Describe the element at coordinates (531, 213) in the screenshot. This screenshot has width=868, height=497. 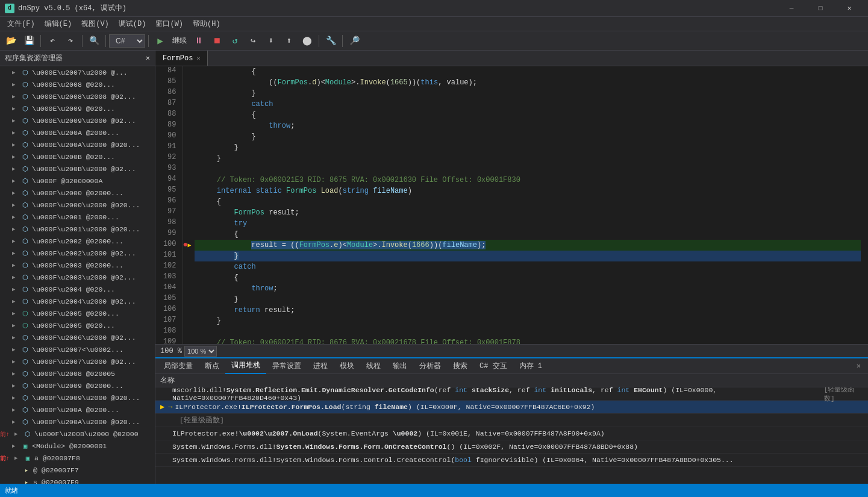
I see `line-code: FormPos result;` at that location.